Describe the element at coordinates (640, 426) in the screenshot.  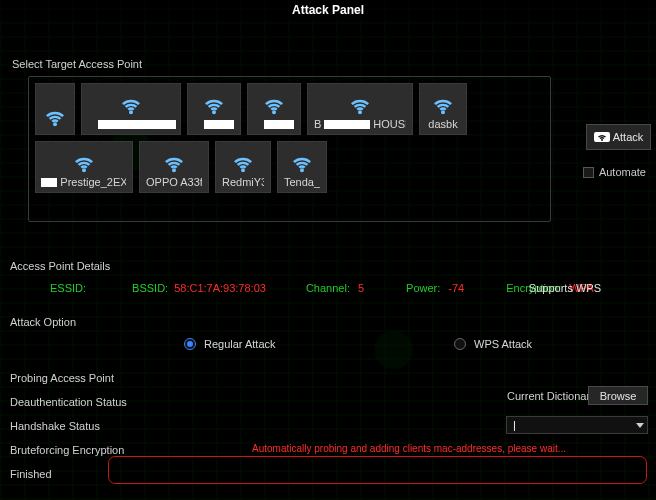
I see `chevron-down-icon` at that location.